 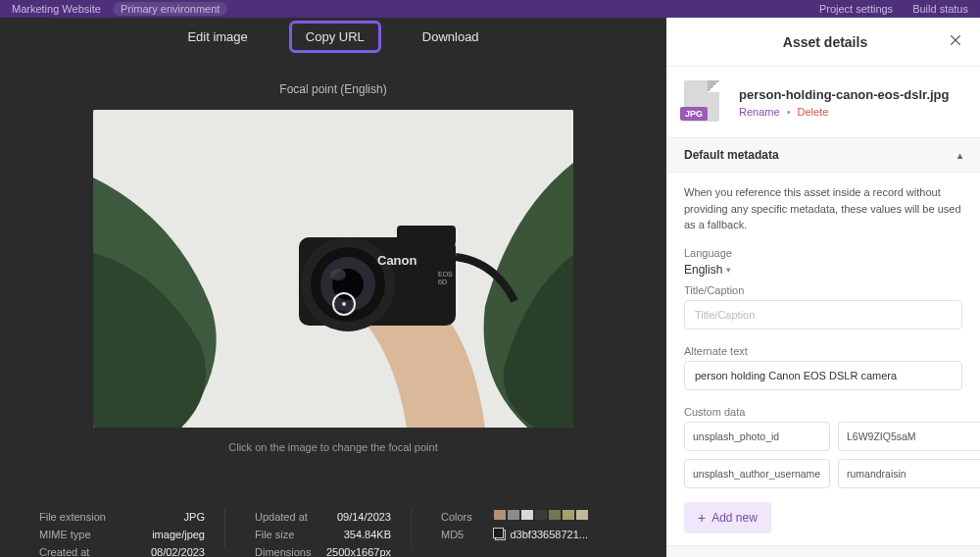 I want to click on download-button: Download, so click(x=451, y=37).